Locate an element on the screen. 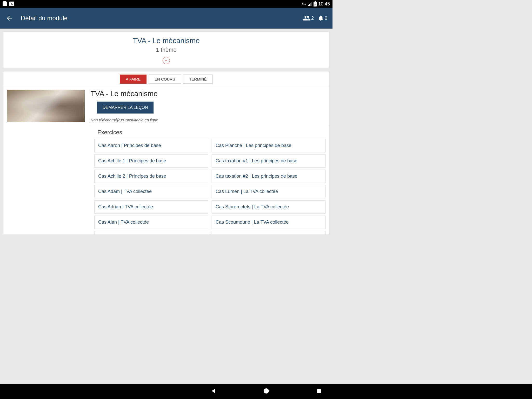 This screenshot has height=399, width=532. module-subtitle: 1 thème is located at coordinates (166, 50).